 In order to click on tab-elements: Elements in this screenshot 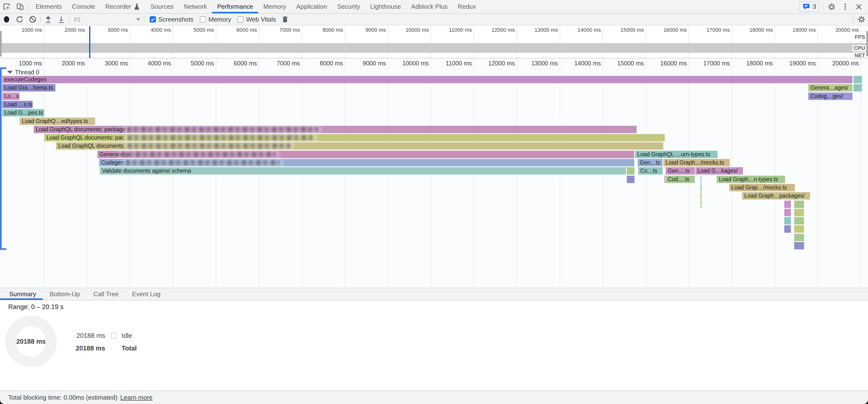, I will do `click(49, 7)`.